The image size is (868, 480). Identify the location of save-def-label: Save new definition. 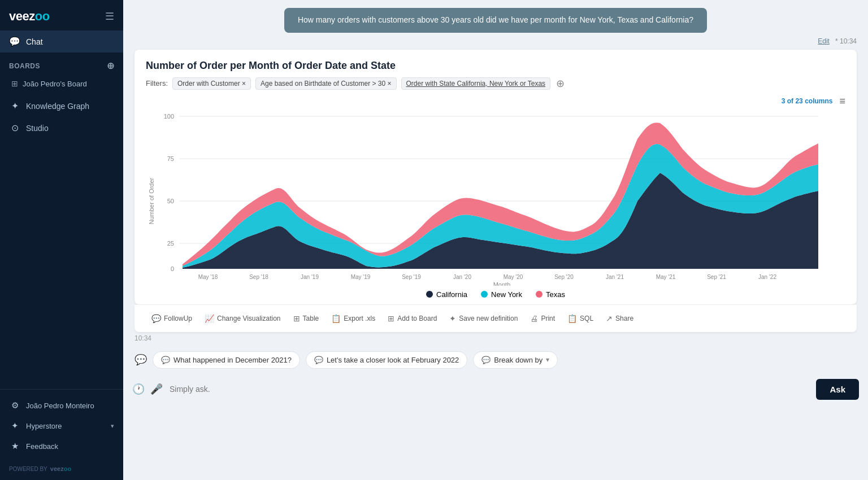
(488, 318).